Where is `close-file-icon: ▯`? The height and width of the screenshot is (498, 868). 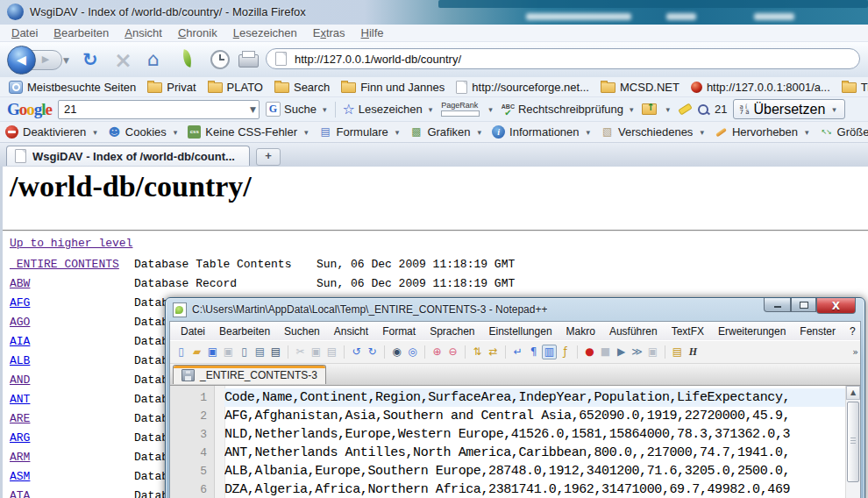
close-file-icon: ▯ is located at coordinates (244, 352).